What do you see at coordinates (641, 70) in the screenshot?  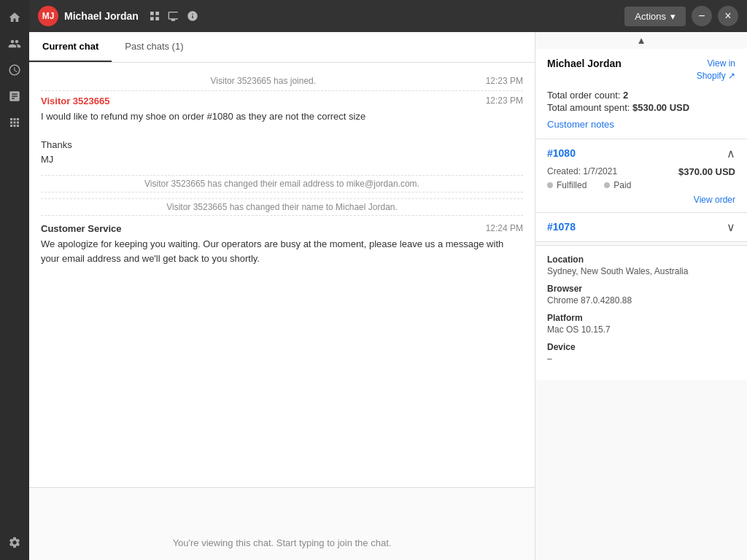 I see `customer-header: Michael Jordan View inShopify ↗` at bounding box center [641, 70].